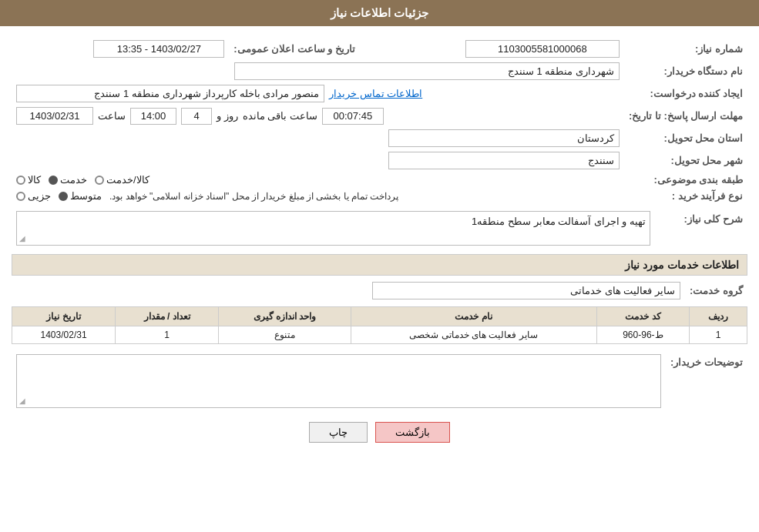  I want to click on category-label: طبقه بندی موضوعی:, so click(686, 180).